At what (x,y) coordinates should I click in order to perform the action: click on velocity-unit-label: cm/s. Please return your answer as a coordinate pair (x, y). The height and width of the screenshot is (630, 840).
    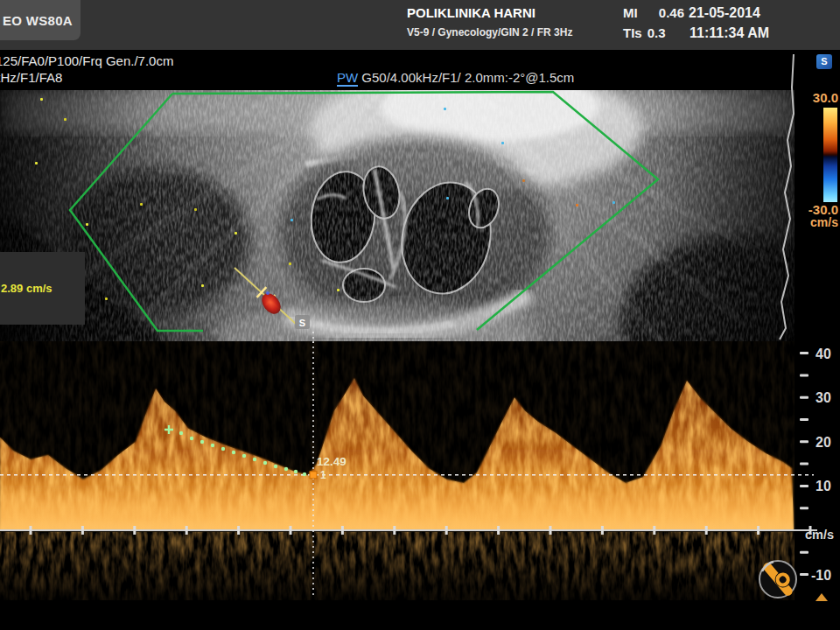
    Looking at the image, I should click on (819, 535).